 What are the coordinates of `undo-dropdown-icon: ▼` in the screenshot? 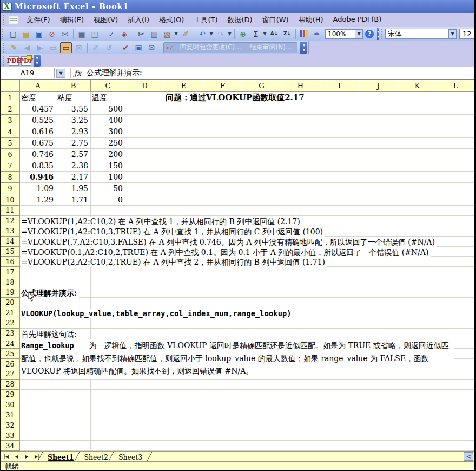 It's located at (211, 34).